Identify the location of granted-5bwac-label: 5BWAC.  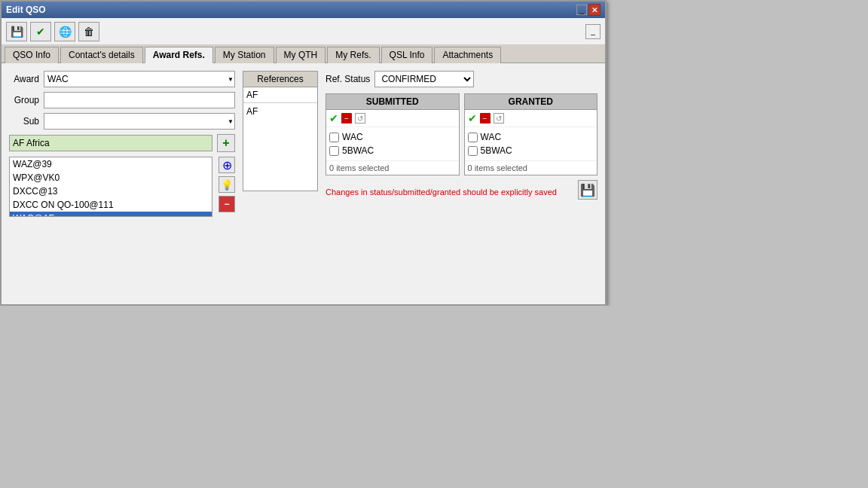
(497, 151).